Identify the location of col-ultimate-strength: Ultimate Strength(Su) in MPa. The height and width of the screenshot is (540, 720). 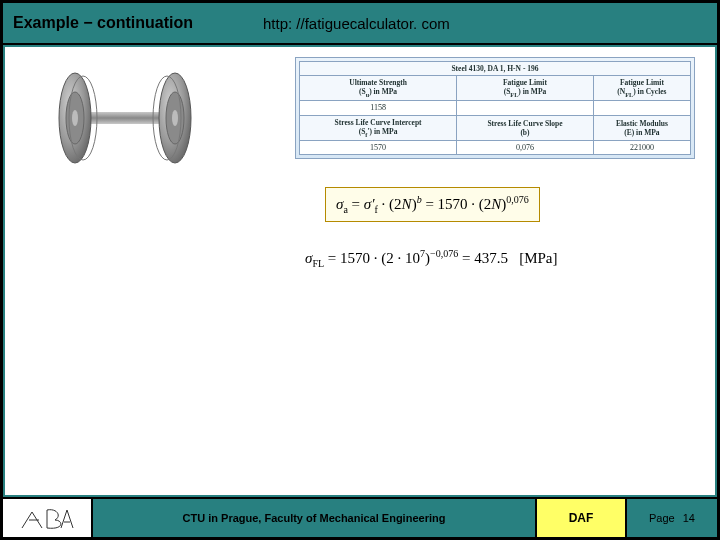
(378, 88).